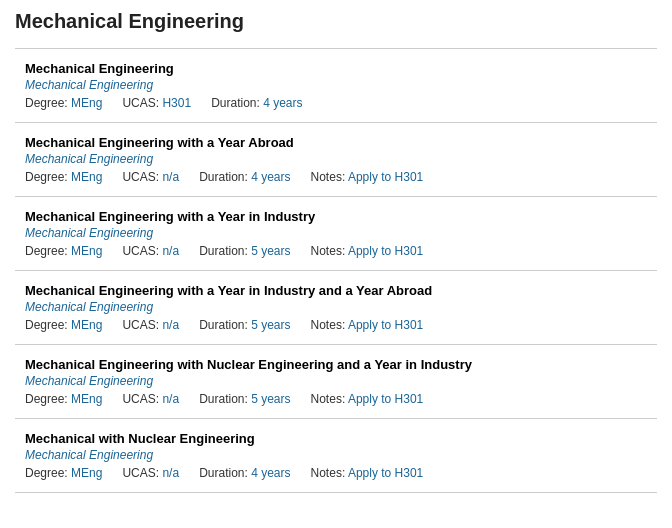 Image resolution: width=672 pixels, height=528 pixels. Describe the element at coordinates (336, 382) in the screenshot. I see `course-item: Mechanical Engineering with Nuclear Engi…` at that location.